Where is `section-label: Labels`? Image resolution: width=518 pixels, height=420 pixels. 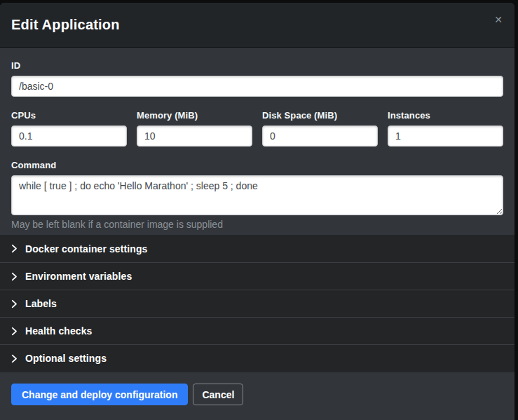
section-label: Labels is located at coordinates (41, 304).